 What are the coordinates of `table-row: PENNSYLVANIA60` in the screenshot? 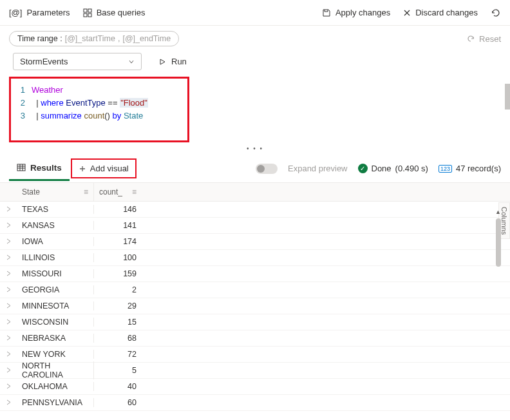 It's located at (255, 403).